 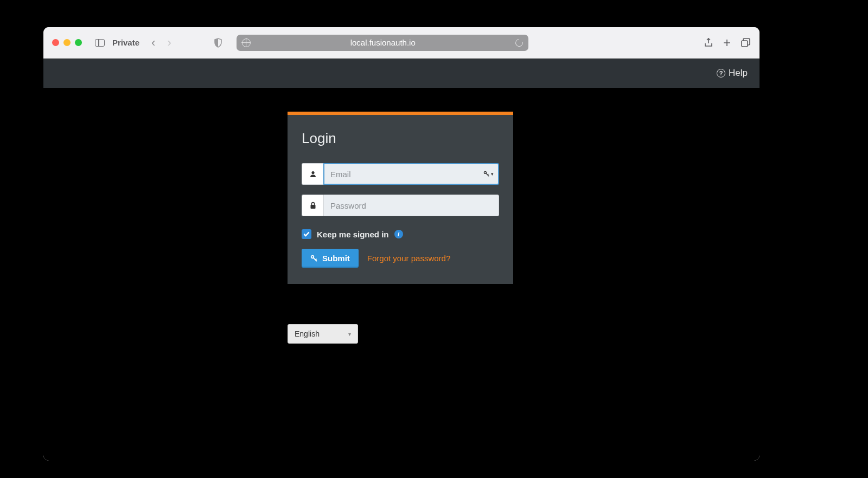 I want to click on tabs-icon, so click(x=745, y=43).